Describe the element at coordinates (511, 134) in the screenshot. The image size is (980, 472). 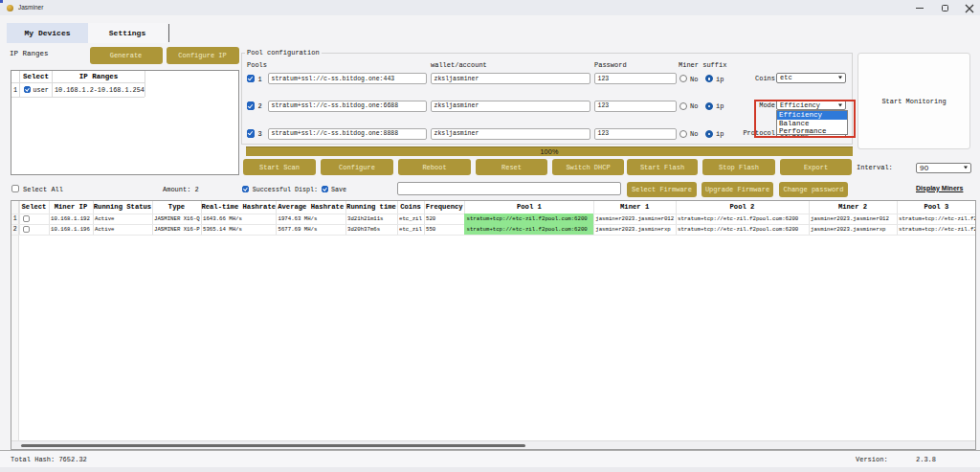
I see `pool-3-wallet-input: zksljasminer` at that location.